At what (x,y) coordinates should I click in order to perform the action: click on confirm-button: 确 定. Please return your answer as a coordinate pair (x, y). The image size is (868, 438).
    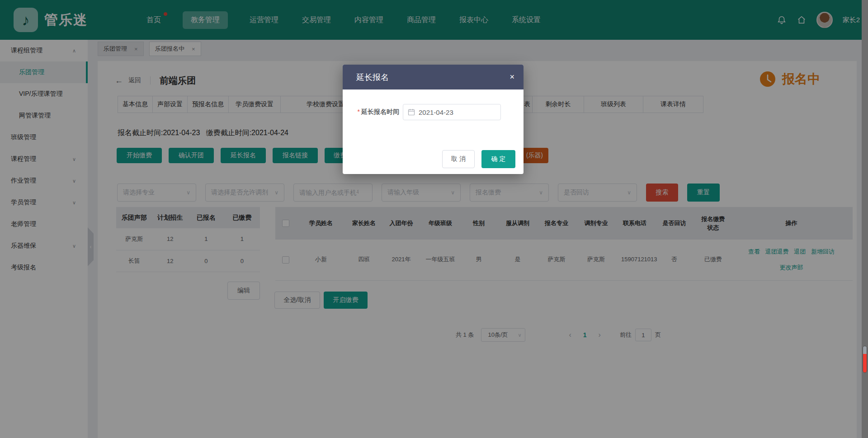
    Looking at the image, I should click on (498, 159).